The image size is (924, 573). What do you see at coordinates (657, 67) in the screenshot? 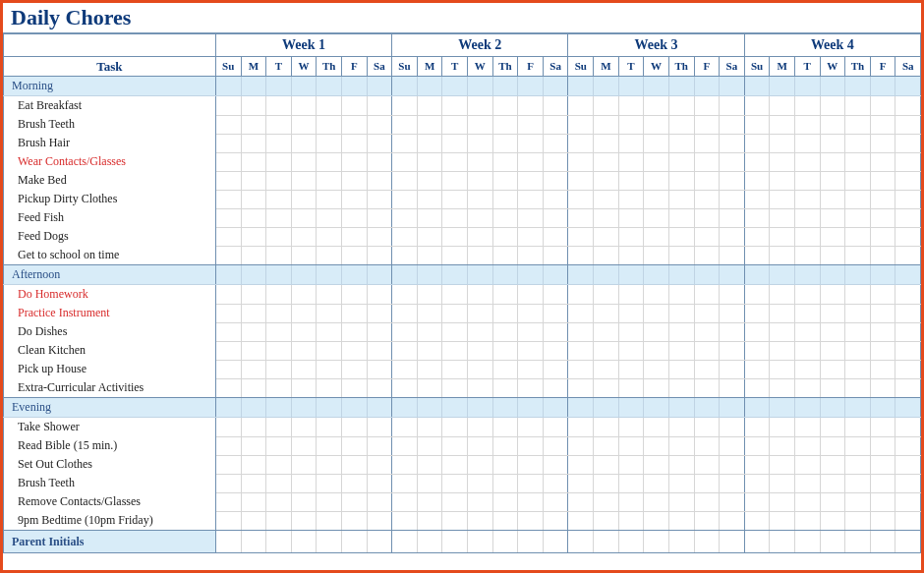
I see `day-header: W` at bounding box center [657, 67].